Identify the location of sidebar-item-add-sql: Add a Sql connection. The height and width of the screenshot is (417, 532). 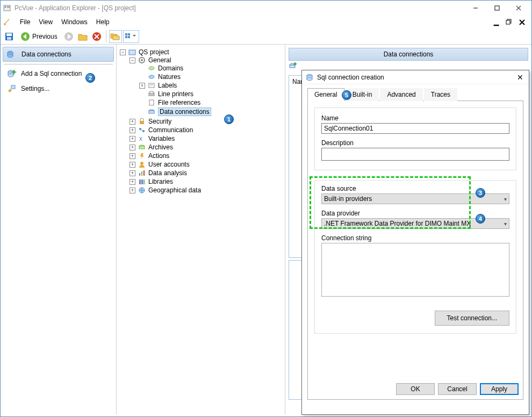
(58, 74).